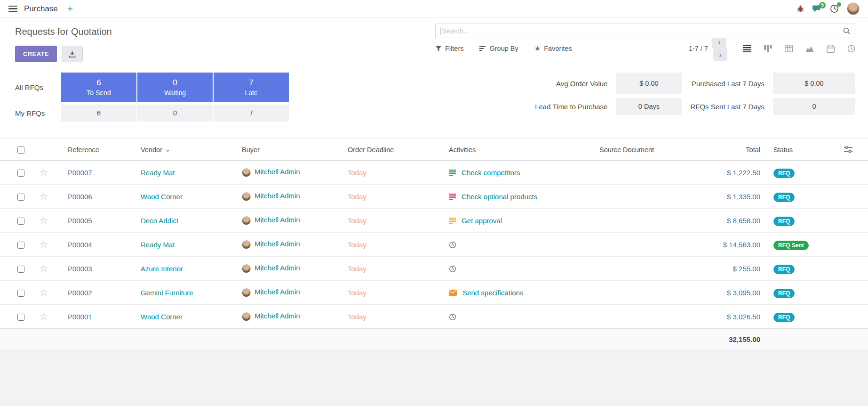 The width and height of the screenshot is (868, 406). Describe the element at coordinates (645, 31) in the screenshot. I see `search-input` at that location.